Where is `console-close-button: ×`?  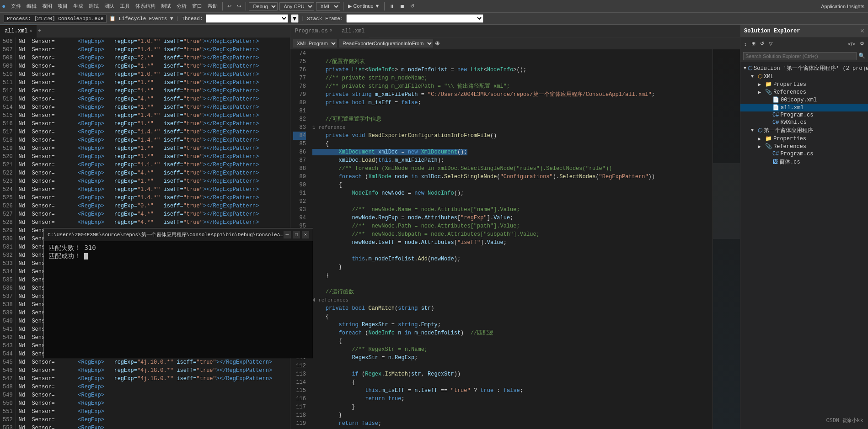 console-close-button: × is located at coordinates (305, 235).